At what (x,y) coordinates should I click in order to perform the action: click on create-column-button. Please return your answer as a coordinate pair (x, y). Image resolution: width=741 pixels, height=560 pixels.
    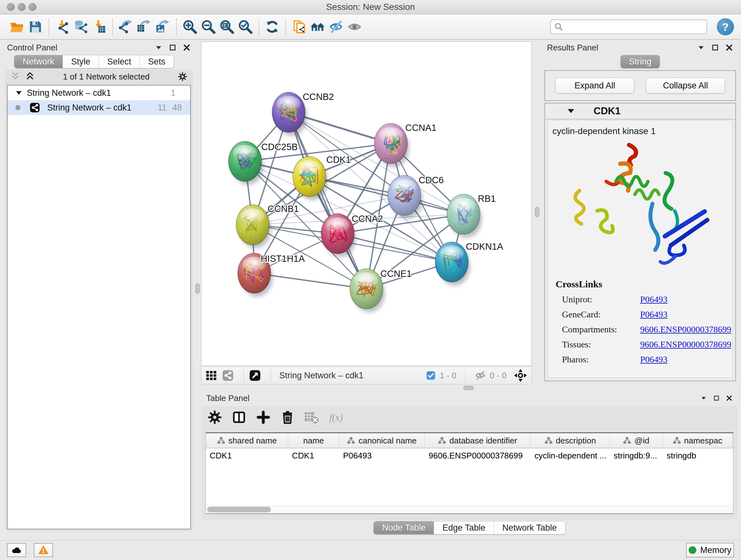
    Looking at the image, I should click on (263, 417).